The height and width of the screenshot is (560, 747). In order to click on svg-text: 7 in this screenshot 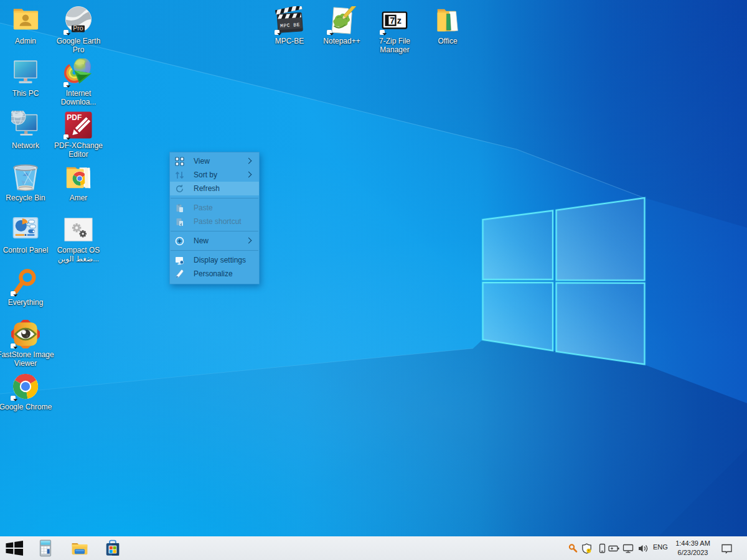, I will do `click(392, 21)`.